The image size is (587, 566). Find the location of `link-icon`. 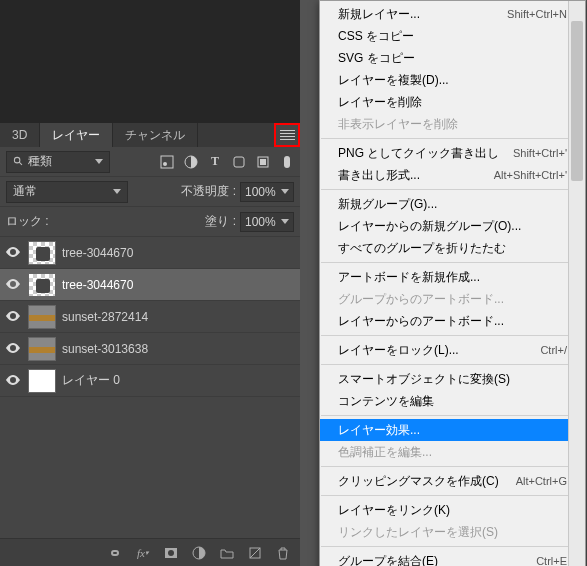

link-icon is located at coordinates (115, 553).